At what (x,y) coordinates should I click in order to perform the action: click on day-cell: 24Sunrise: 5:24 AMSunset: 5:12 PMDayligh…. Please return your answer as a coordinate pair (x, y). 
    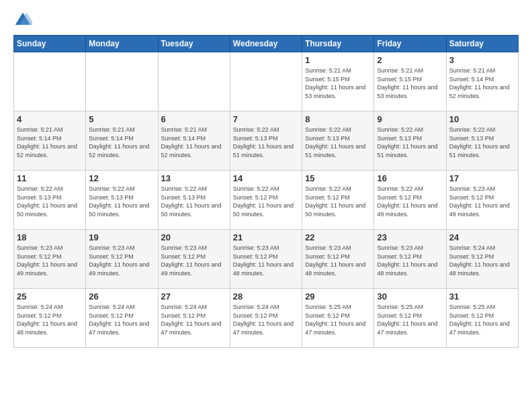
    Looking at the image, I should click on (482, 259).